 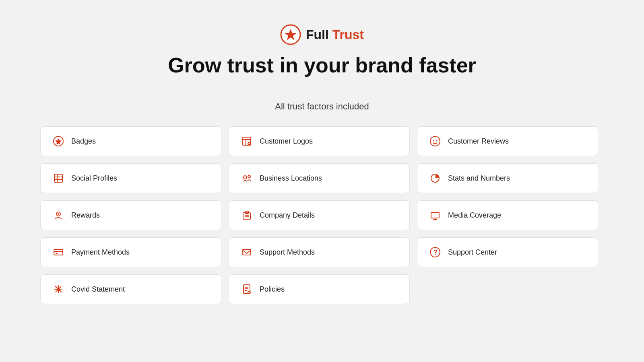 I want to click on grid-item-rewards: Rewards, so click(x=131, y=215).